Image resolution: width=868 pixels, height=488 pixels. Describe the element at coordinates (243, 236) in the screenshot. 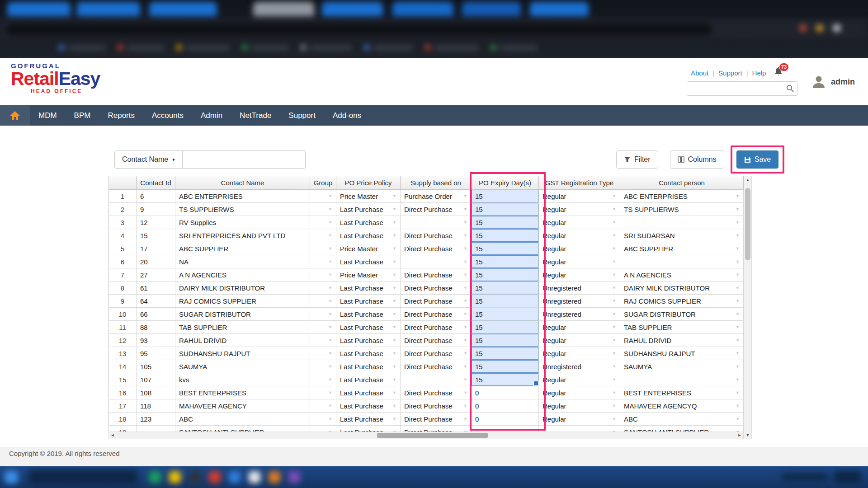

I see `contact-name-cell: SRI ENTERPRICES AND PVT LTD` at that location.